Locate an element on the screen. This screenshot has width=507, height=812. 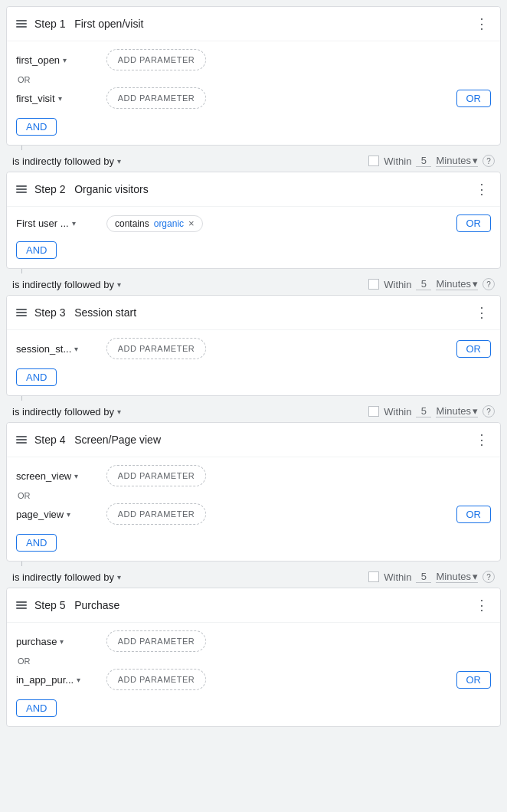
add-param-btn-7: ADD PARAMETER is located at coordinates (156, 641).